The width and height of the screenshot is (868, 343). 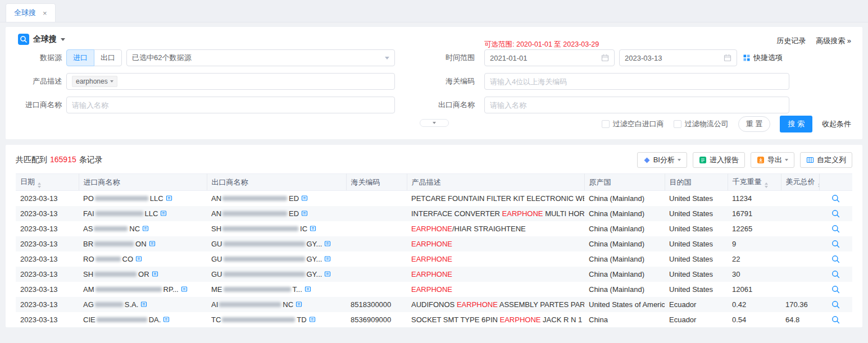 I want to click on quick-options-button: 快捷选项, so click(x=763, y=58).